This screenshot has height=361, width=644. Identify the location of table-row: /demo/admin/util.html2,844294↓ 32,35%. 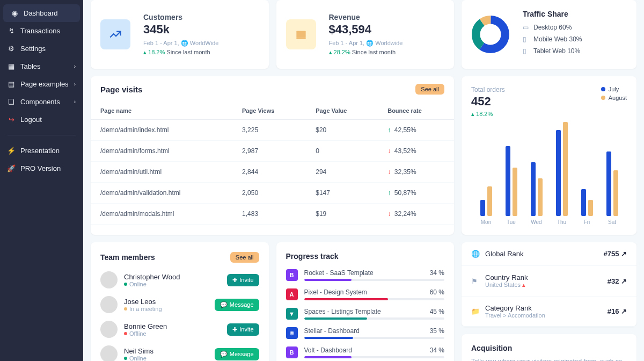
(273, 172).